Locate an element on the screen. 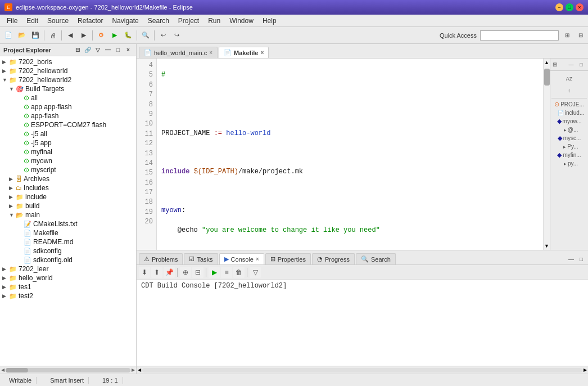 The height and width of the screenshot is (386, 588). tree-item-includes: ▶ 🗂 Includes is located at coordinates (68, 188).